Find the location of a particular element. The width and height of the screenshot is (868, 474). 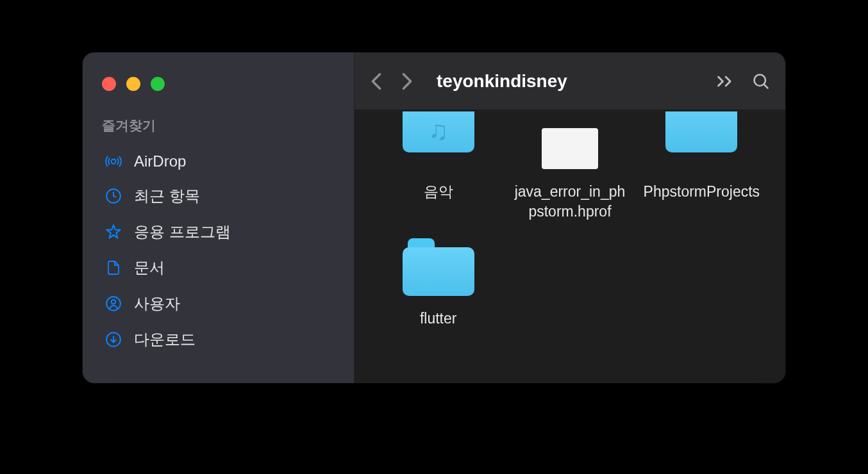

sidebar-item-label: 응용 프로그램 is located at coordinates (182, 232).